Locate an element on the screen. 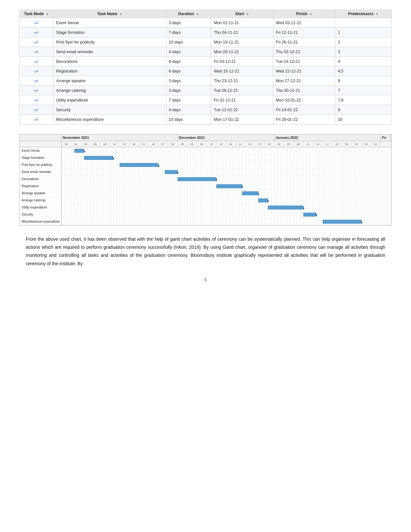  start-cell: Tue 28-12-21 is located at coordinates (242, 91).